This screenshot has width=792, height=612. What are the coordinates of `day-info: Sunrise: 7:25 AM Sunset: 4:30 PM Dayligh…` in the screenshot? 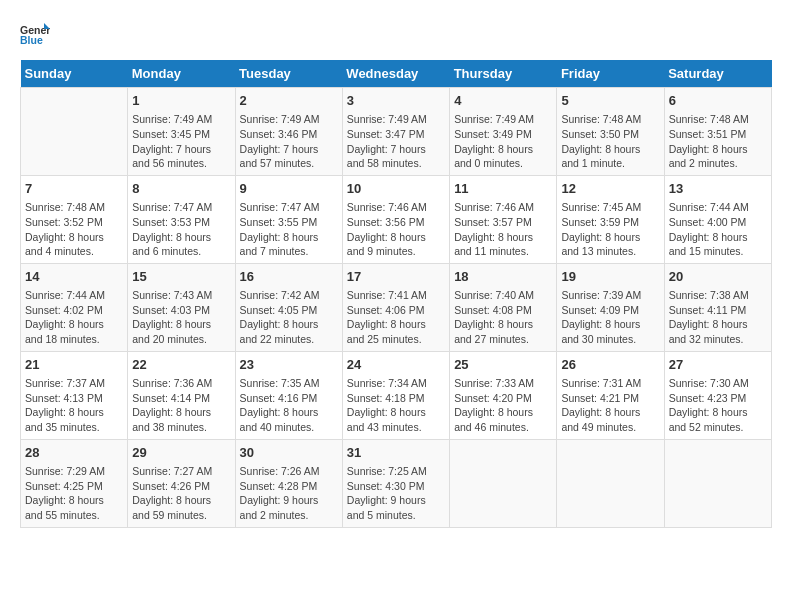 It's located at (396, 494).